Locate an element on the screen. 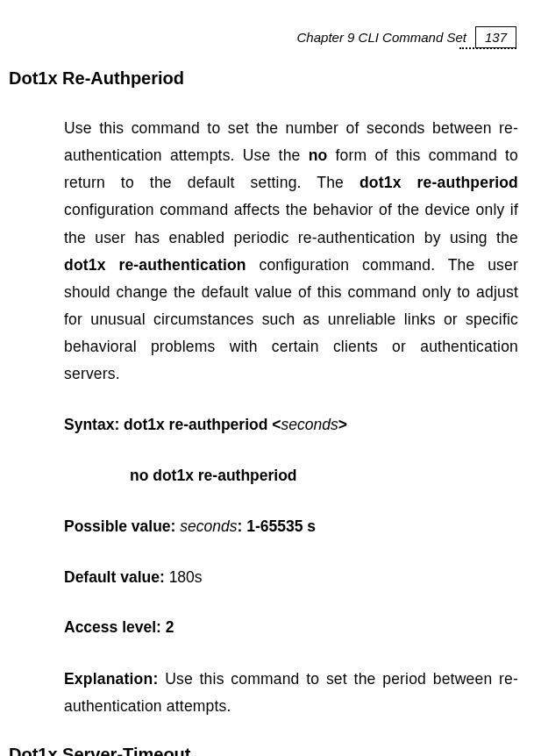  default-value-line: Default value: 180s is located at coordinates (291, 578).